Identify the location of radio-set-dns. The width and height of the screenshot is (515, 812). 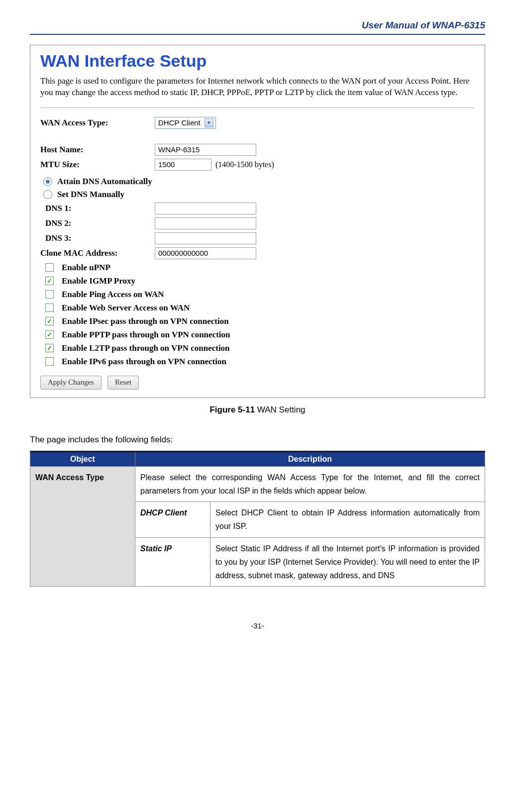
(48, 195).